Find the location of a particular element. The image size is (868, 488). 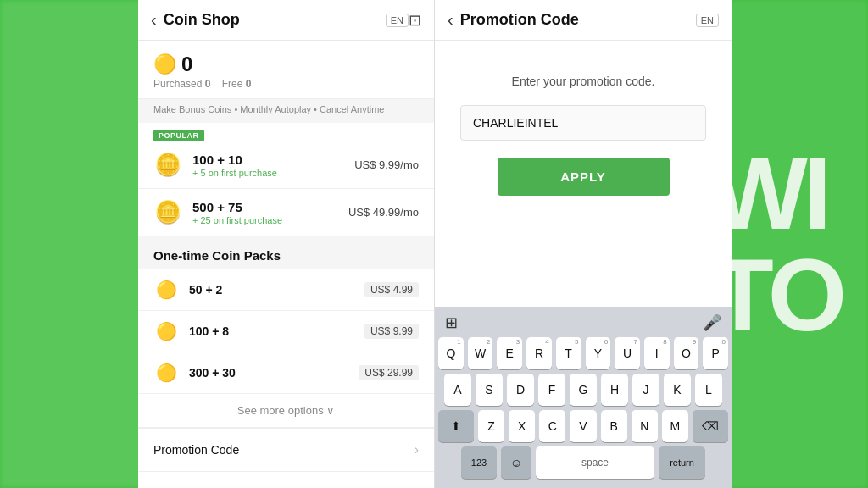

promo-back-button: ‹ is located at coordinates (451, 20).